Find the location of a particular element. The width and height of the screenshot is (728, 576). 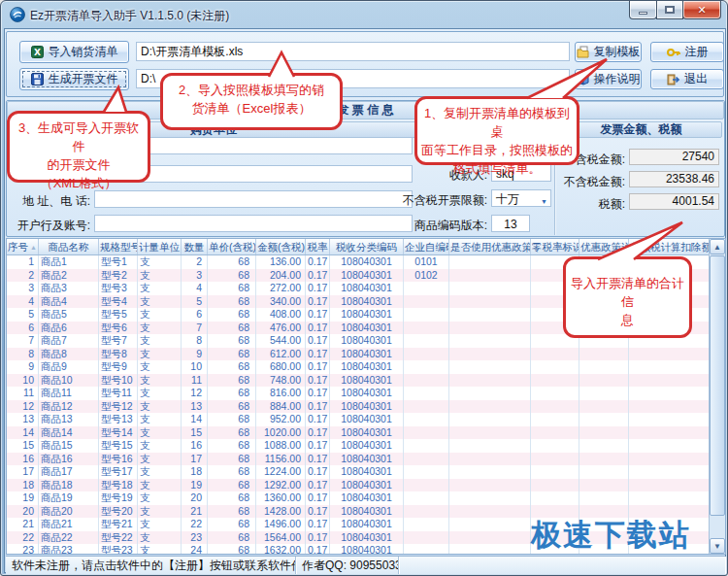

column-header: 计量单位 is located at coordinates (159, 247).